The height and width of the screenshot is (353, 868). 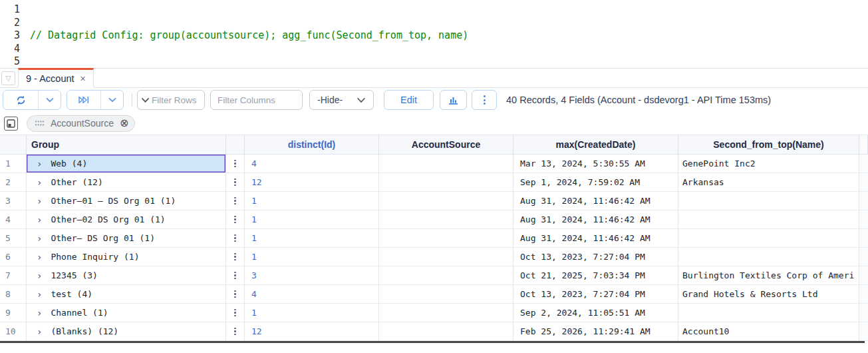 I want to click on filter-rows-input, so click(x=176, y=100).